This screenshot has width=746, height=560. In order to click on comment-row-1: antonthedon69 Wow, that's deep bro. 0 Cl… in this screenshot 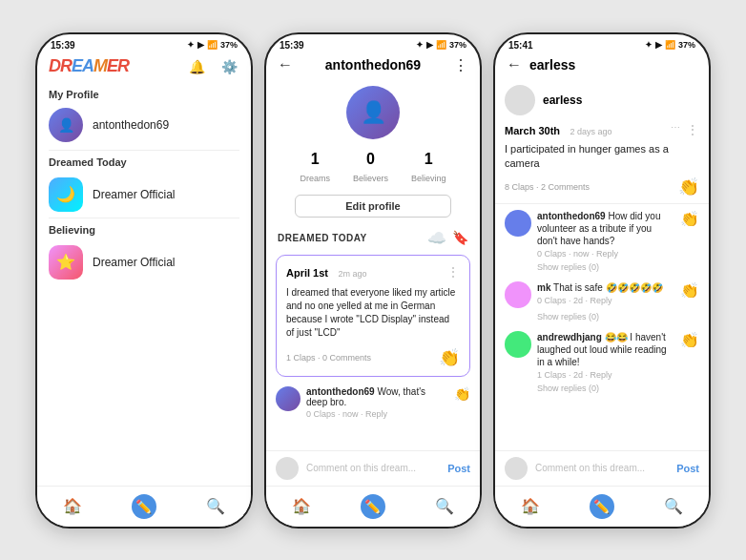, I will do `click(373, 403)`.